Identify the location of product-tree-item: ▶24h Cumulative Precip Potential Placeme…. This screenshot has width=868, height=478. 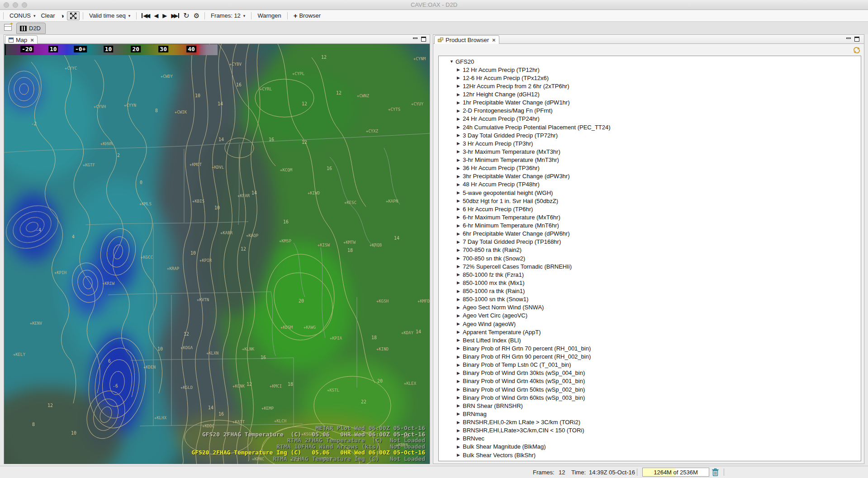
(650, 127).